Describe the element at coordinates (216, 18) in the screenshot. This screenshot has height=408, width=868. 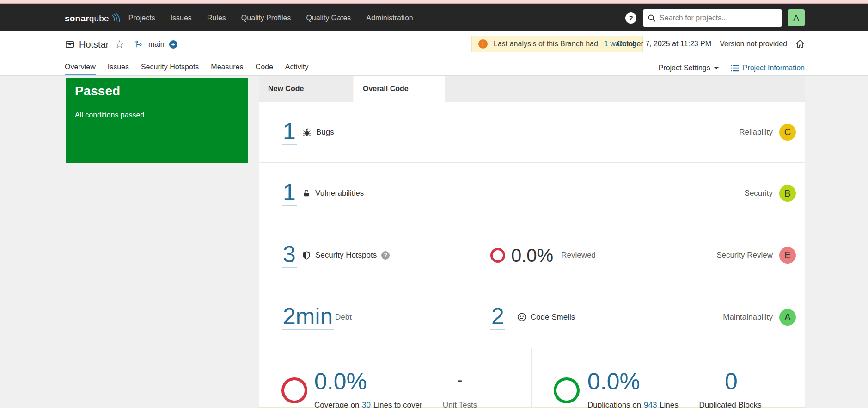
I see `nav-item-rules: Rules` at that location.